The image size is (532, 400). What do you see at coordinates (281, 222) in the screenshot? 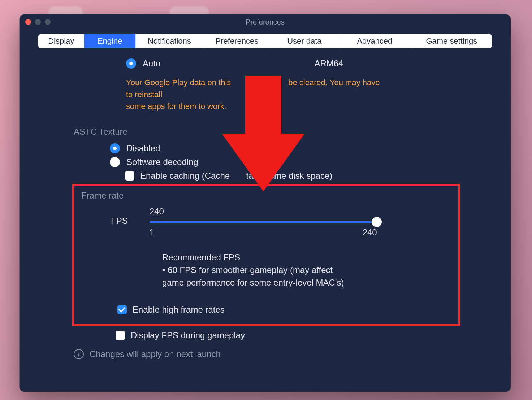
I see `fps-slider-row: FPS 240 1 240` at bounding box center [281, 222].